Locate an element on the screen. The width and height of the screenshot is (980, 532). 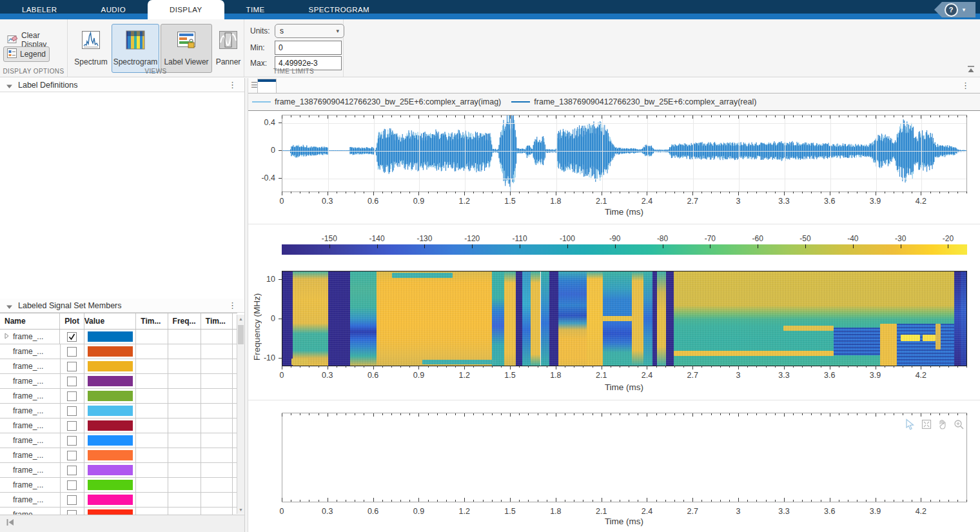
ribbon: Clear Display Legend DISPLAY OPTIONS Spe… is located at coordinates (490, 48).